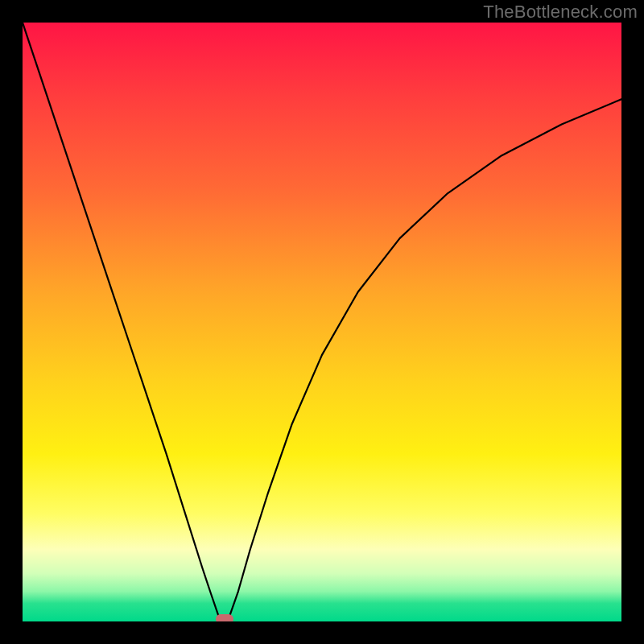 This screenshot has height=644, width=644. What do you see at coordinates (560, 12) in the screenshot?
I see `watermark-text: TheBottleneck.com` at bounding box center [560, 12].